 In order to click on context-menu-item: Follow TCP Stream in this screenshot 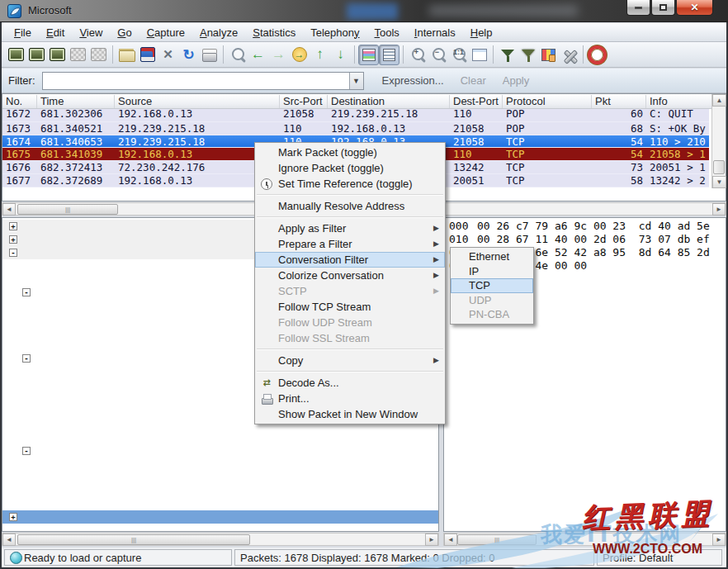, I will do `click(350, 307)`.